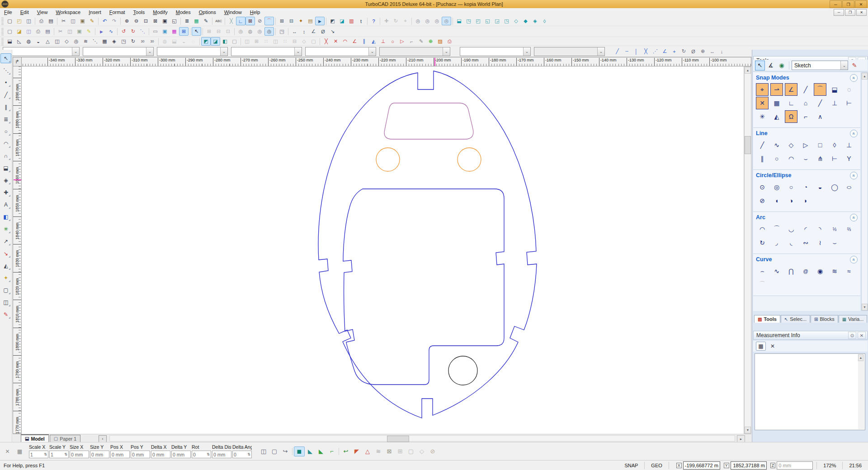  I want to click on canopy-cutout, so click(429, 121).